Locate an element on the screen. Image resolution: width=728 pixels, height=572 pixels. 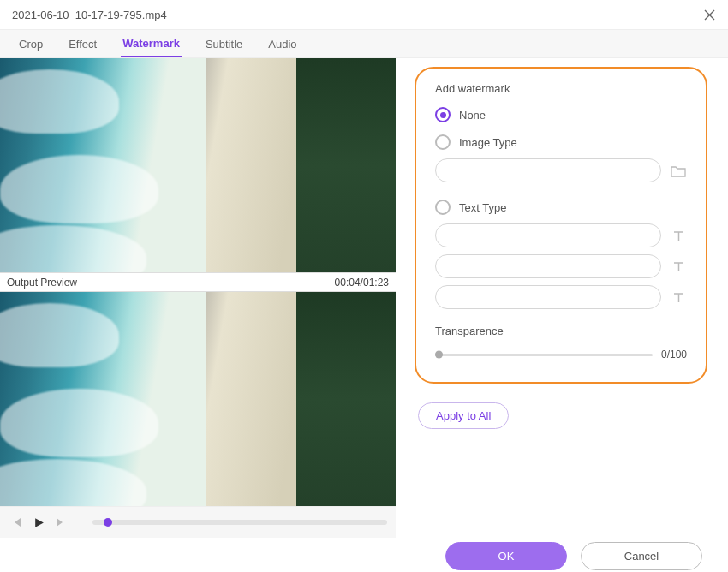
timeline-knob is located at coordinates (108, 522).